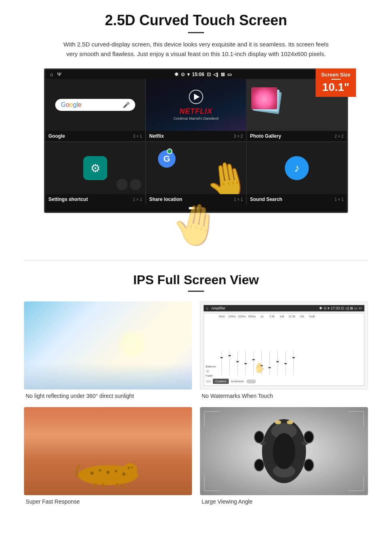  I want to click on google-search-bar: Google 🎤, so click(95, 105).